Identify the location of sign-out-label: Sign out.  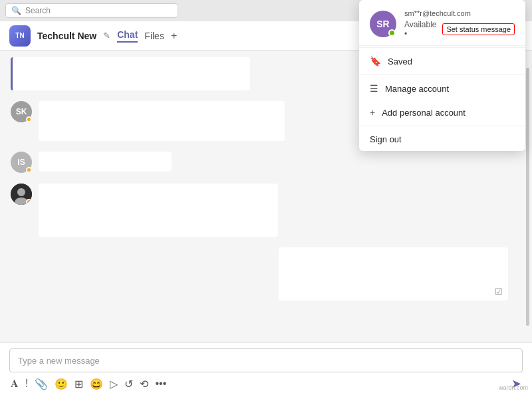
(386, 140).